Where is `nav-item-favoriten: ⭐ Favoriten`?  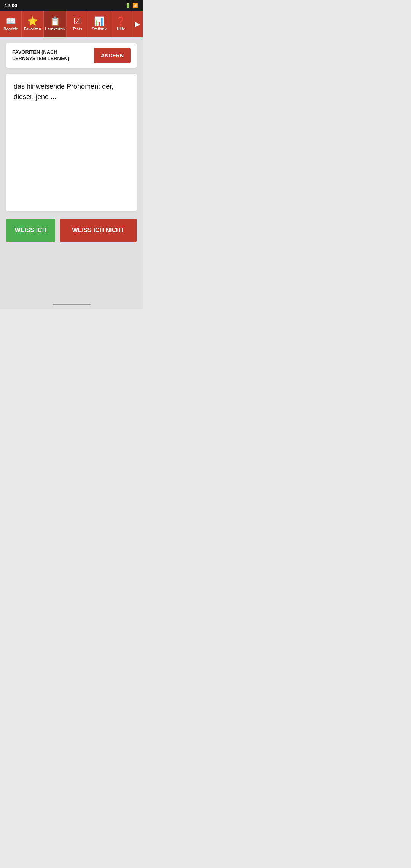 nav-item-favoriten: ⭐ Favoriten is located at coordinates (33, 24).